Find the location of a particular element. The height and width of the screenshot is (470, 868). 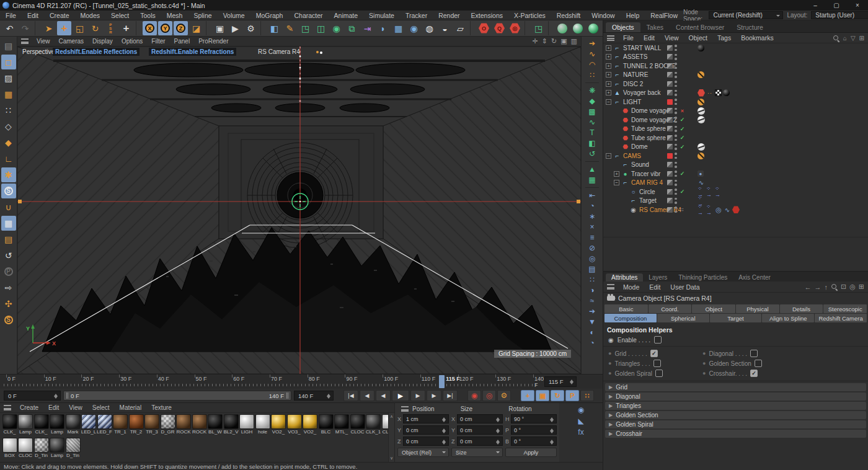

preview-range-slider: 0 F 140 F is located at coordinates (177, 396).